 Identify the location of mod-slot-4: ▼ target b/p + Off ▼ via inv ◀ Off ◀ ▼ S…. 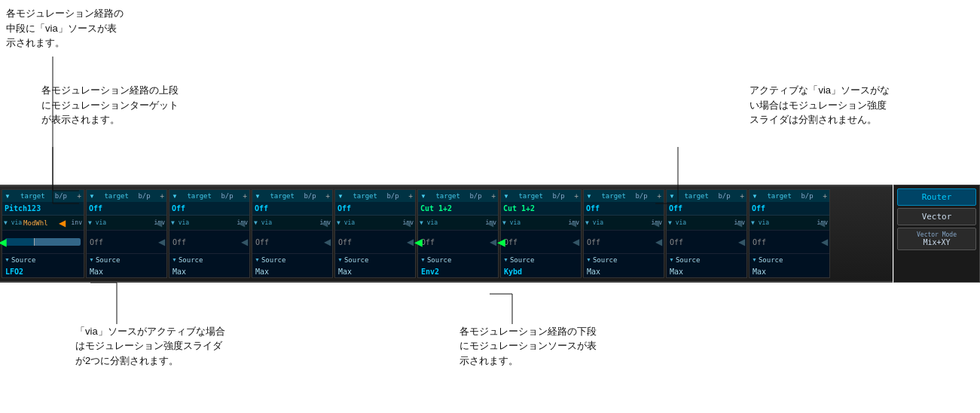
(292, 234).